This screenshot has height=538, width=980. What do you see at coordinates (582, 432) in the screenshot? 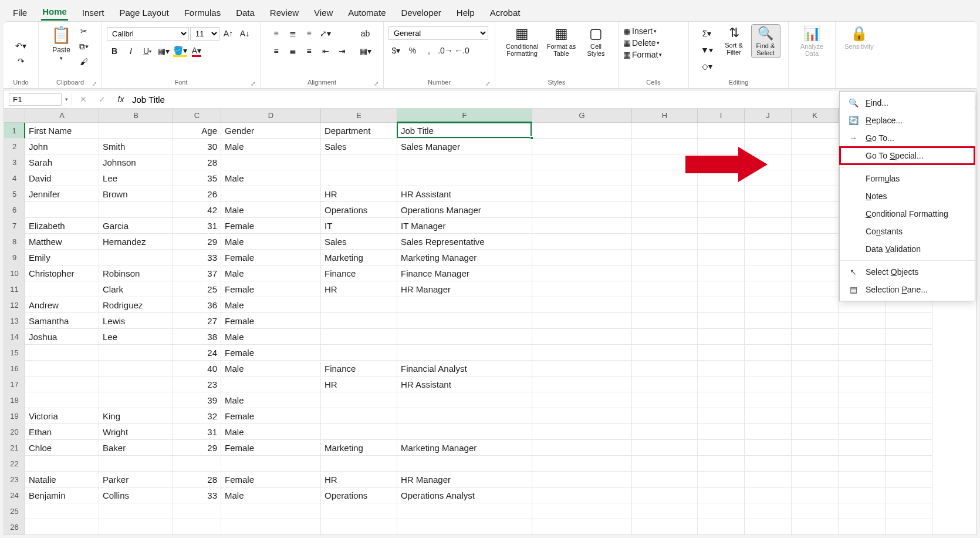
I see `cell-G20` at bounding box center [582, 432].